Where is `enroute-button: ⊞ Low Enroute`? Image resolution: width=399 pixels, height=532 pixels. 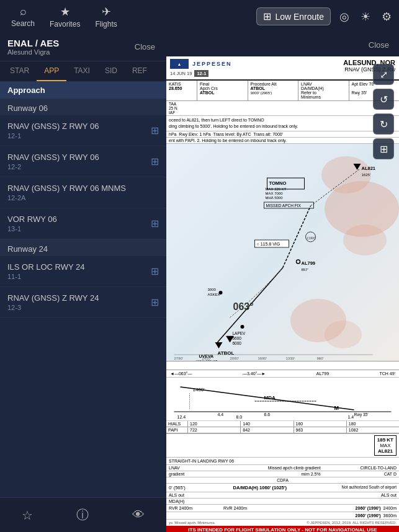 enroute-button: ⊞ Low Enroute is located at coordinates (294, 16).